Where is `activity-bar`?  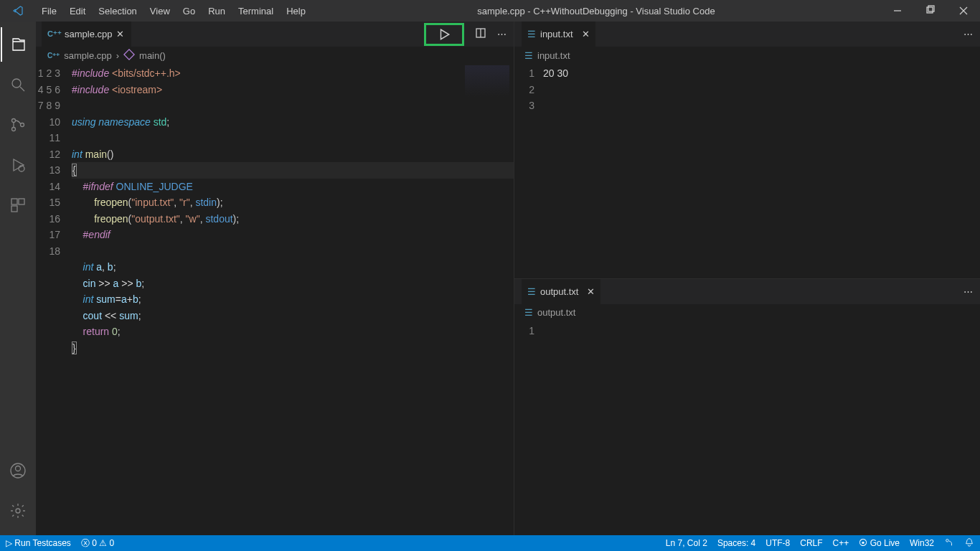
activity-bar is located at coordinates (18, 278).